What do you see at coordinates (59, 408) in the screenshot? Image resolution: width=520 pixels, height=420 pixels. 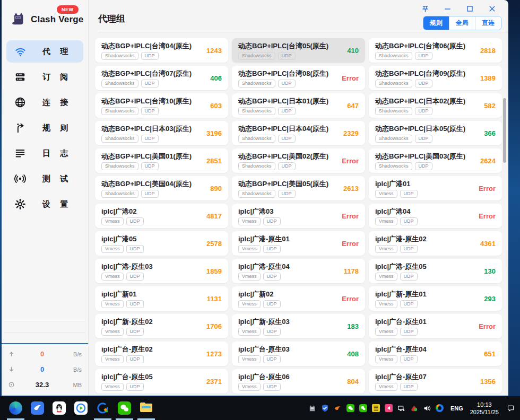 I see `qq-icon` at bounding box center [59, 408].